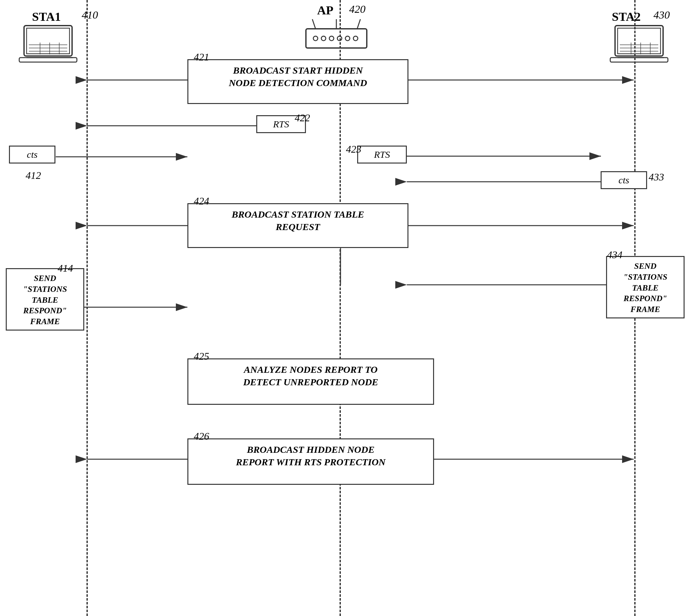 This screenshot has height=616, width=690. Describe the element at coordinates (49, 44) in the screenshot. I see `sta1-device-icon` at that location.